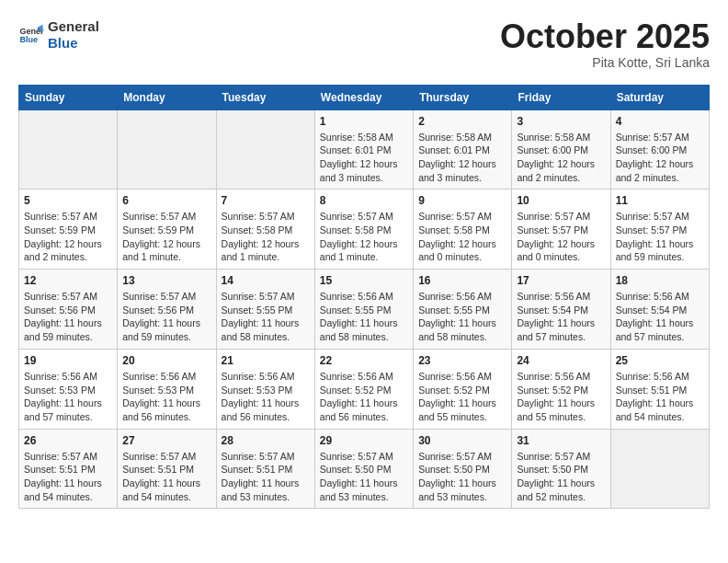  What do you see at coordinates (660, 121) in the screenshot?
I see `day-number: 4` at bounding box center [660, 121].